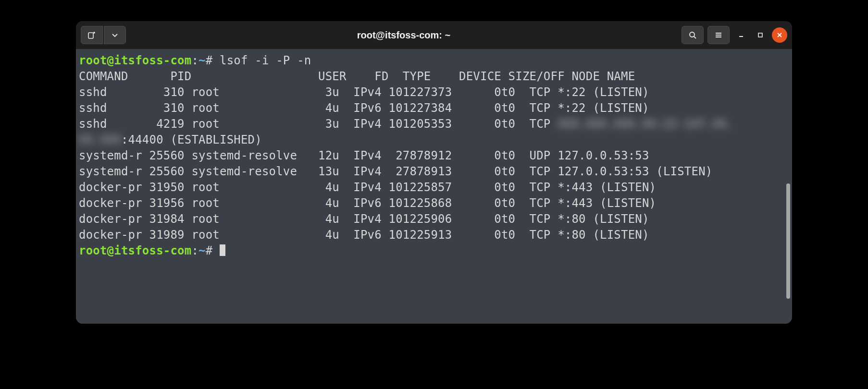 The width and height of the screenshot is (868, 389). What do you see at coordinates (780, 35) in the screenshot?
I see `close-button` at bounding box center [780, 35].